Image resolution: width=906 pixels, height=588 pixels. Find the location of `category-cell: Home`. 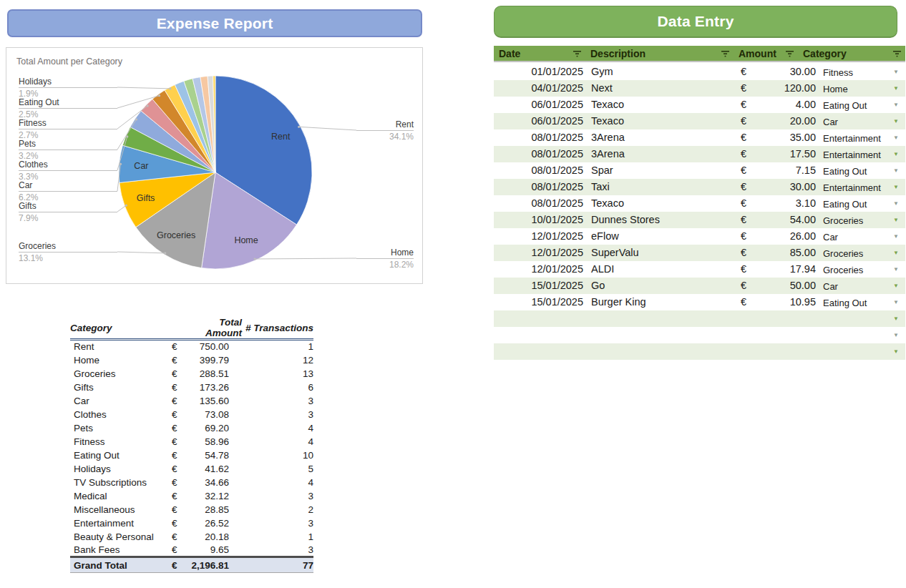

category-cell: Home is located at coordinates (836, 89).